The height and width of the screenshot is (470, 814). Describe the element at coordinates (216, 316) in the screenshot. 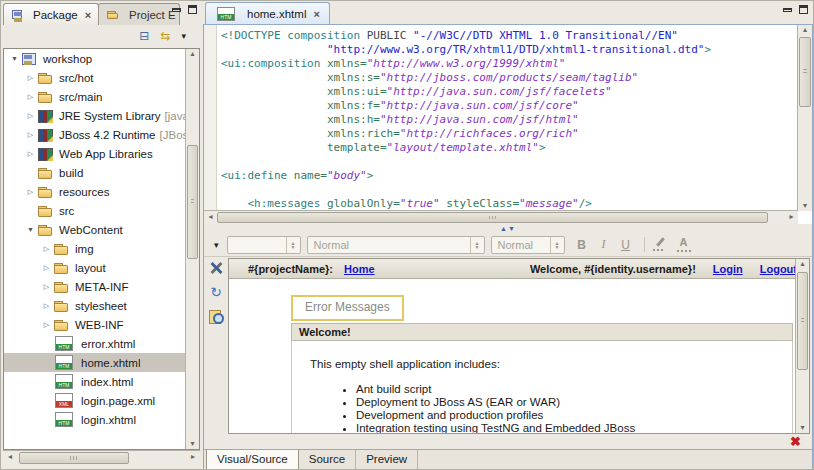

I see `show-selection-bar-icon` at that location.